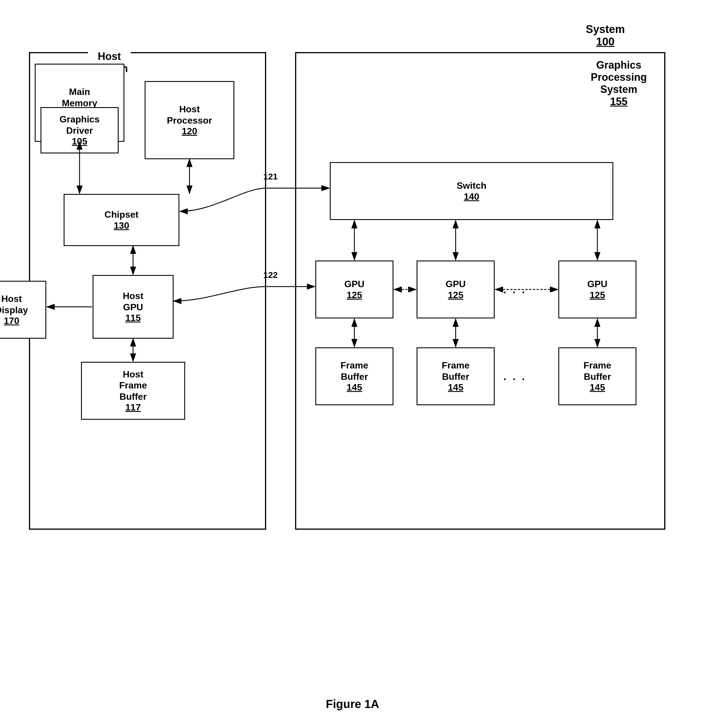 The width and height of the screenshot is (705, 728). What do you see at coordinates (189, 120) in the screenshot?
I see `host-processor-block: Host Processor 120` at bounding box center [189, 120].